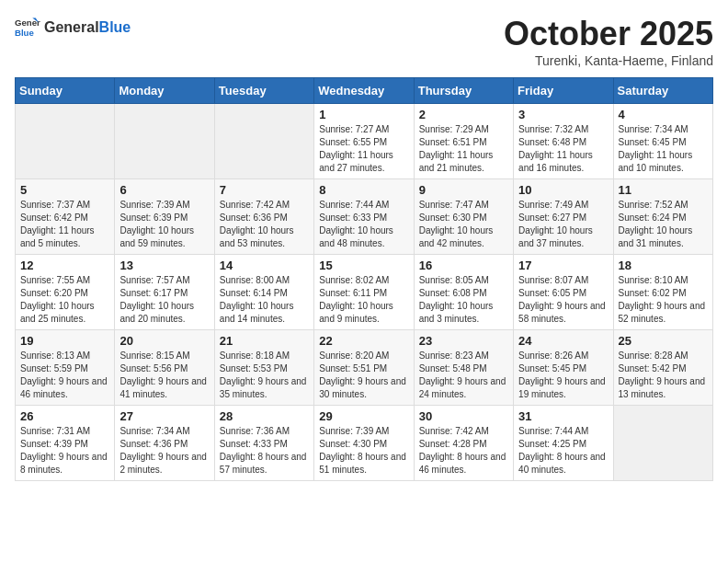 Image resolution: width=728 pixels, height=563 pixels. Describe the element at coordinates (463, 114) in the screenshot. I see `day-number: 2` at that location.